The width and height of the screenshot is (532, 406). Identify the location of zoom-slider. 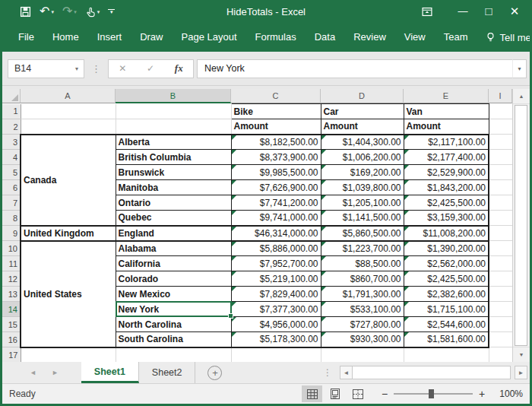
(433, 394).